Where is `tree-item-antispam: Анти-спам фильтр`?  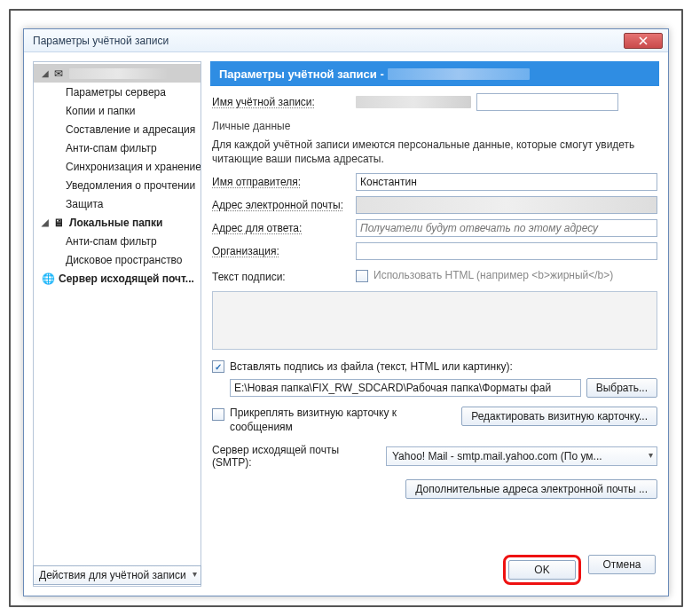
tree-item-antispam: Анти-спам фильтр is located at coordinates (130, 147).